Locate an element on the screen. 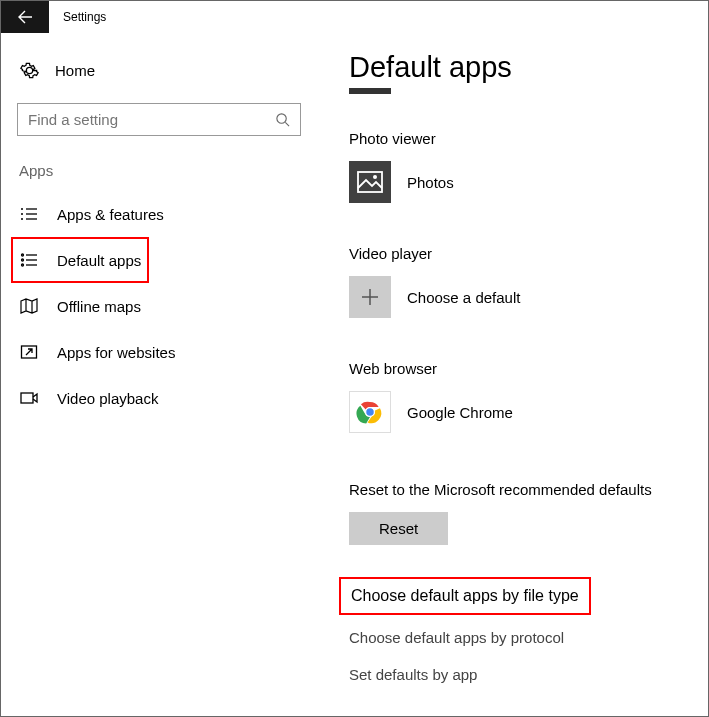 This screenshot has width=709, height=717. reset-button: Reset is located at coordinates (398, 528).